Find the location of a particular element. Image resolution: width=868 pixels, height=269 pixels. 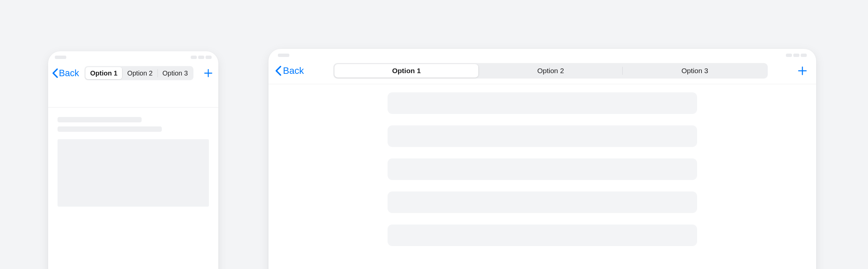

tablet-navigation-bar: Back Option 1 Option 2 Option 3 is located at coordinates (542, 73).